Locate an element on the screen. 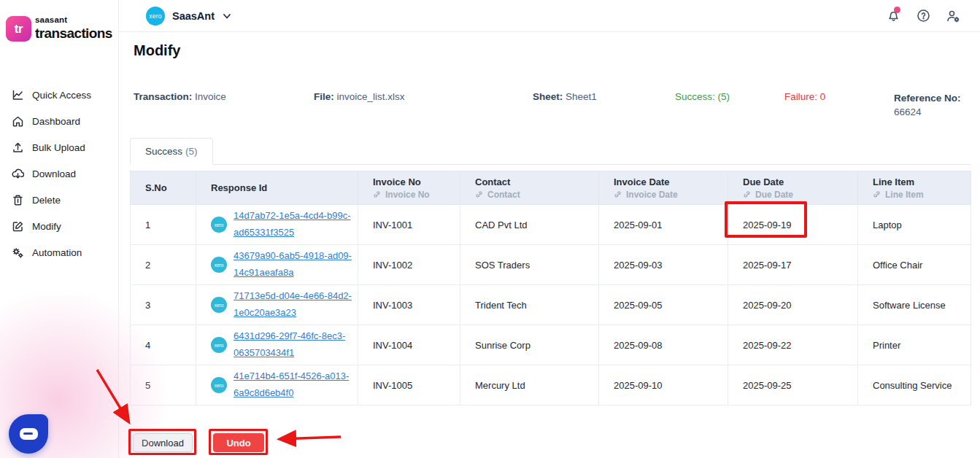 This screenshot has width=980, height=458. col-header-invoice-date: Invoice Date Invoice Date is located at coordinates (664, 188).